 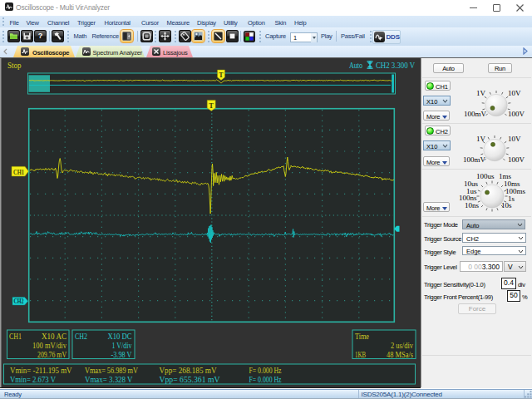 I want to click on svg-text: 1KB, so click(x=361, y=355).